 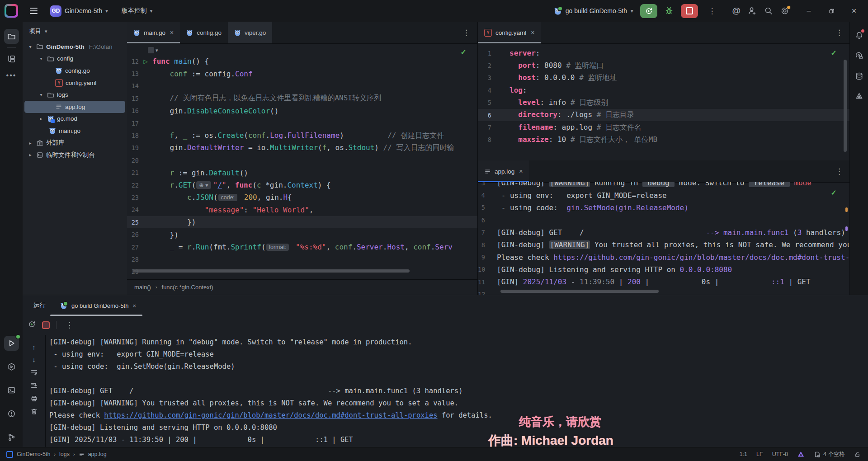 What do you see at coordinates (712, 11) in the screenshot?
I see `more-actions-kebab: ⋮` at bounding box center [712, 11].